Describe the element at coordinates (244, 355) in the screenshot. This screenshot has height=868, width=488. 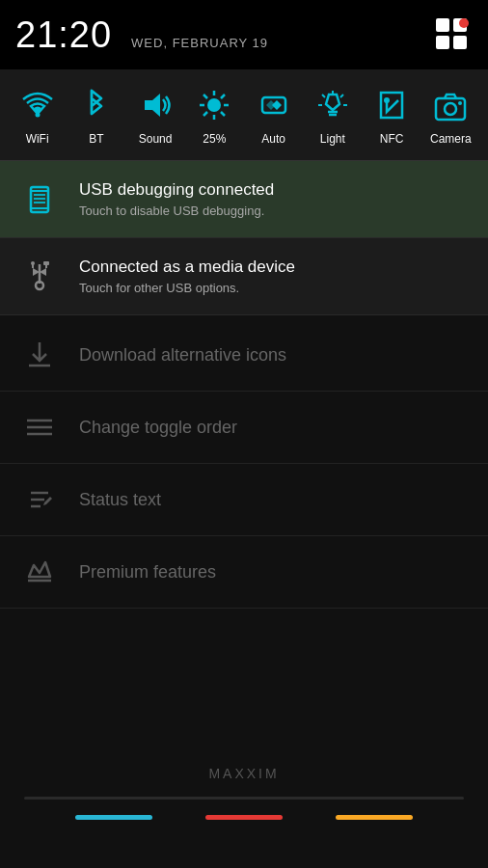
I see `menu-download-icons: Download alternative icons` at that location.